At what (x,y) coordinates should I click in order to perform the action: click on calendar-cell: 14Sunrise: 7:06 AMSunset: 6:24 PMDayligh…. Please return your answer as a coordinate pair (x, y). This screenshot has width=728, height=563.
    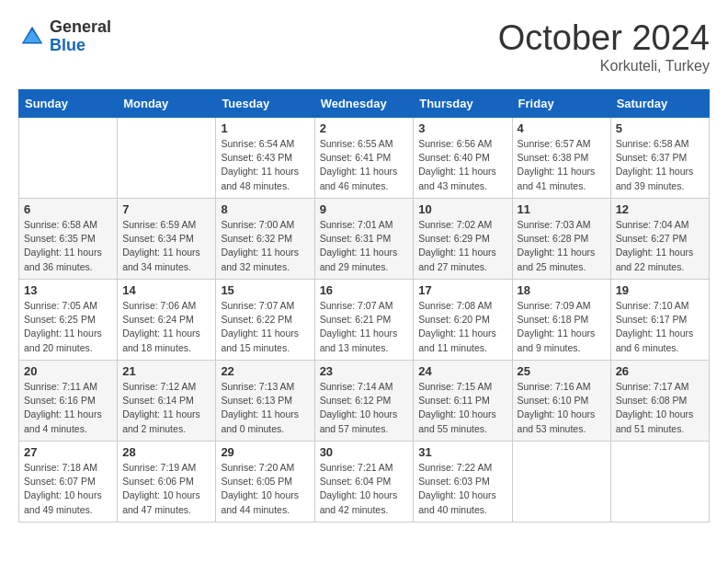
    Looking at the image, I should click on (167, 320).